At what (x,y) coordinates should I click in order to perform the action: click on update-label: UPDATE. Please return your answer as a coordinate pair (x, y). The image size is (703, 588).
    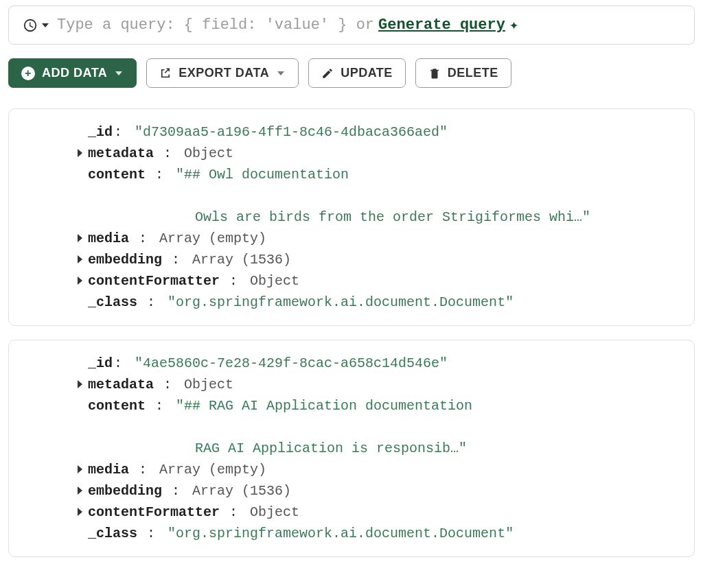
    Looking at the image, I should click on (367, 73).